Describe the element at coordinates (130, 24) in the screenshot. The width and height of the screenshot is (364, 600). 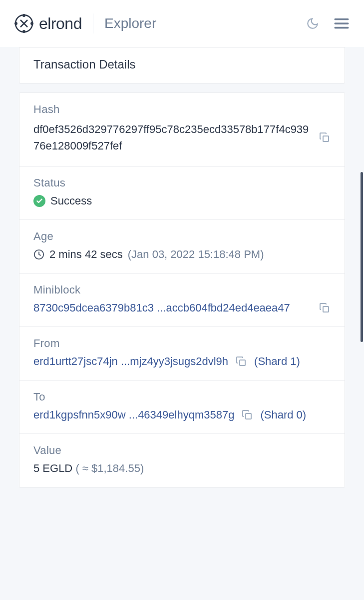
I see `page-subtitle: Explorer` at that location.